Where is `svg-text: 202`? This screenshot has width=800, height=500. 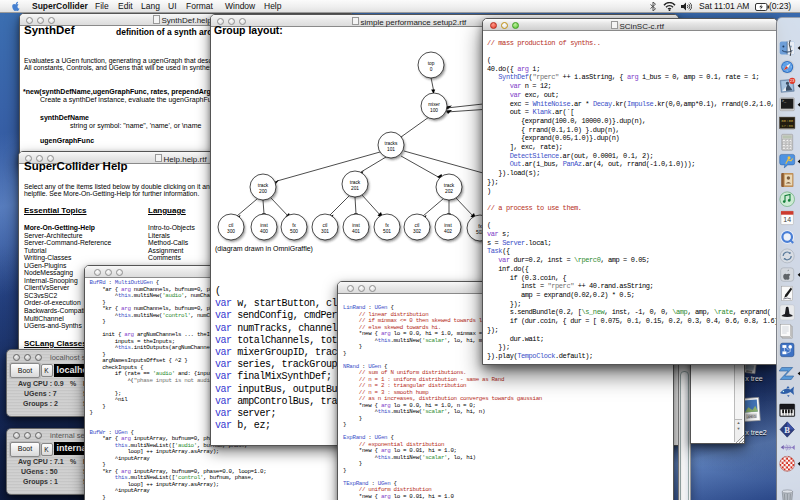
svg-text: 202 is located at coordinates (449, 192).